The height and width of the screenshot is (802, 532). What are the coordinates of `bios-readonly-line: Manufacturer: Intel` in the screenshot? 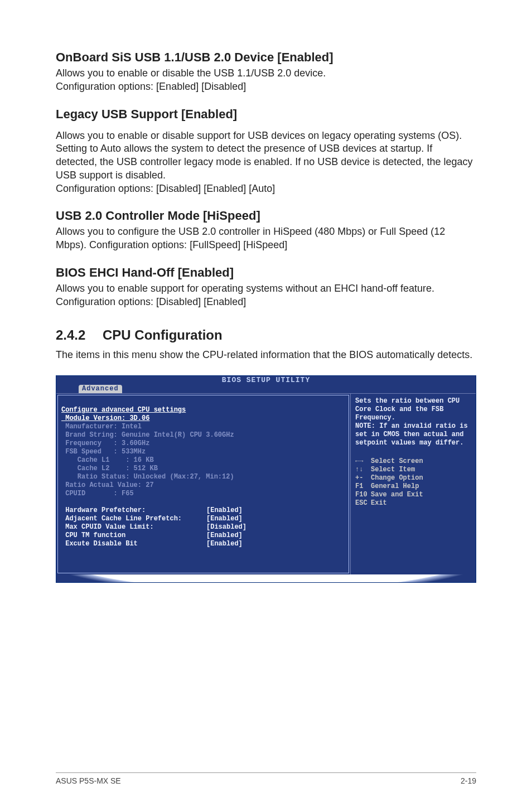 It's located at (101, 427).